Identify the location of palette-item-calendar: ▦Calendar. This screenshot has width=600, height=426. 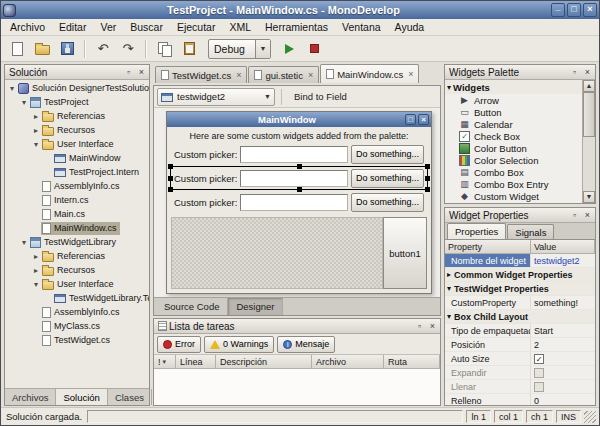
(514, 124).